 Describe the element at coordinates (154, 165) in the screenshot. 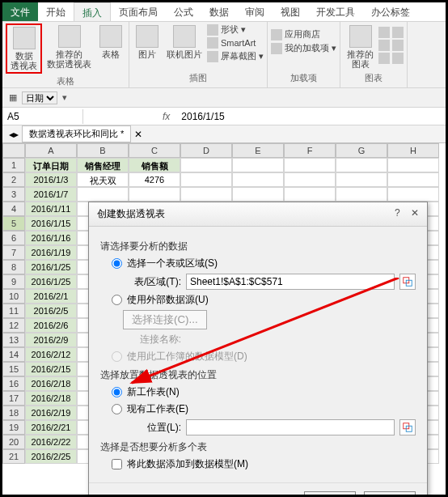

I see `table-header: 销售额` at that location.